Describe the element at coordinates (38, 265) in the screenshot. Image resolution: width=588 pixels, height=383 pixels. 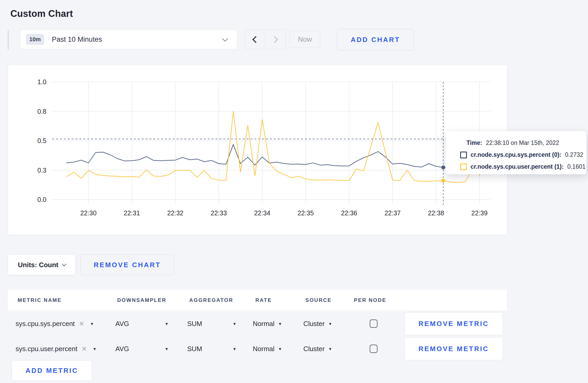
I see `units-label: Units: Count` at that location.